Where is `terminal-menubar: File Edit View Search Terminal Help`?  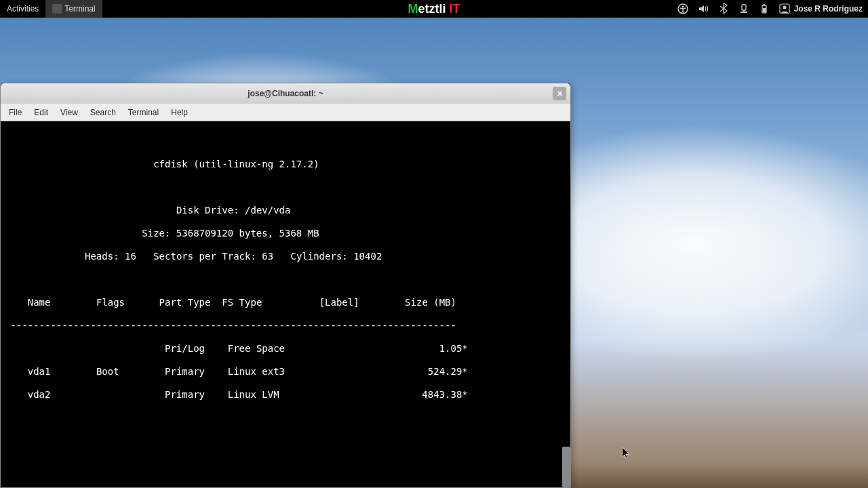
terminal-menubar: File Edit View Search Terminal Help is located at coordinates (285, 113).